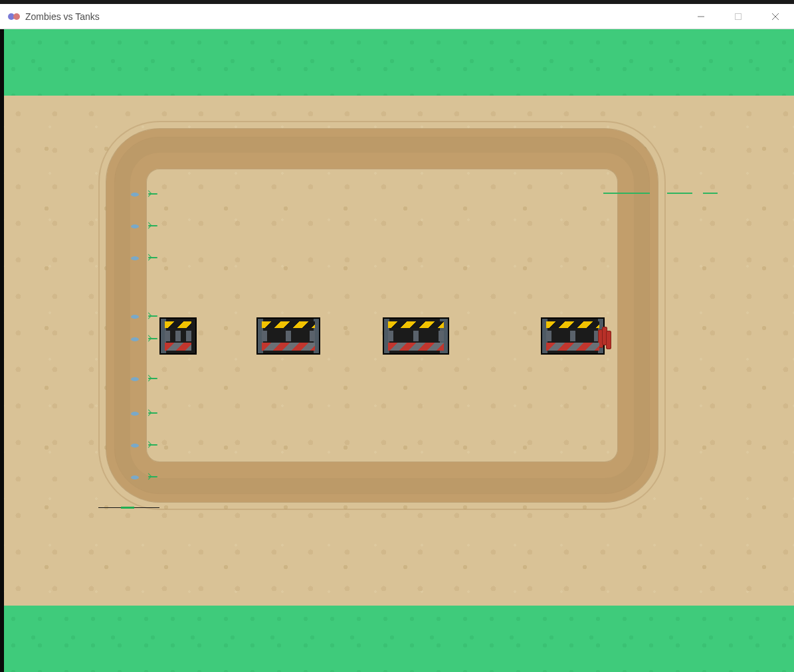  Describe the element at coordinates (397, 639) in the screenshot. I see `grass-band-bottom` at that location.